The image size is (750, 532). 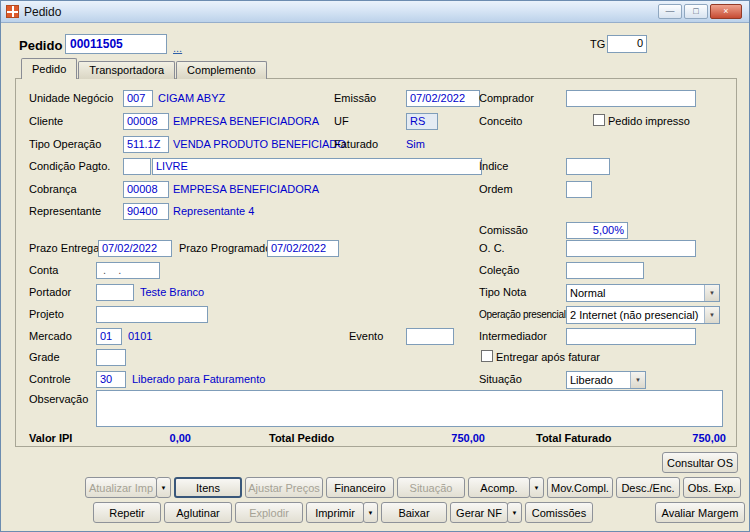 What do you see at coordinates (50, 438) in the screenshot?
I see `valor-ipi-label: Valor IPI` at bounding box center [50, 438].